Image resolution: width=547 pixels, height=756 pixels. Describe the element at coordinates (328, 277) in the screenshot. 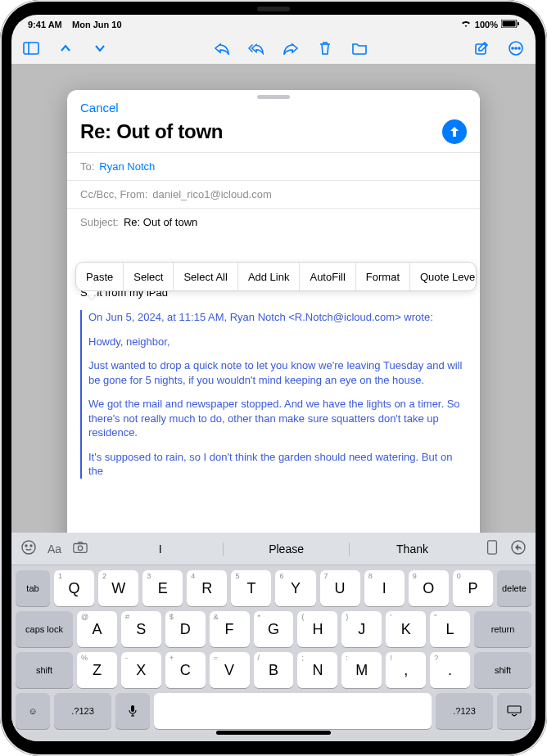

I see `popover-autofill: AutoFill` at that location.